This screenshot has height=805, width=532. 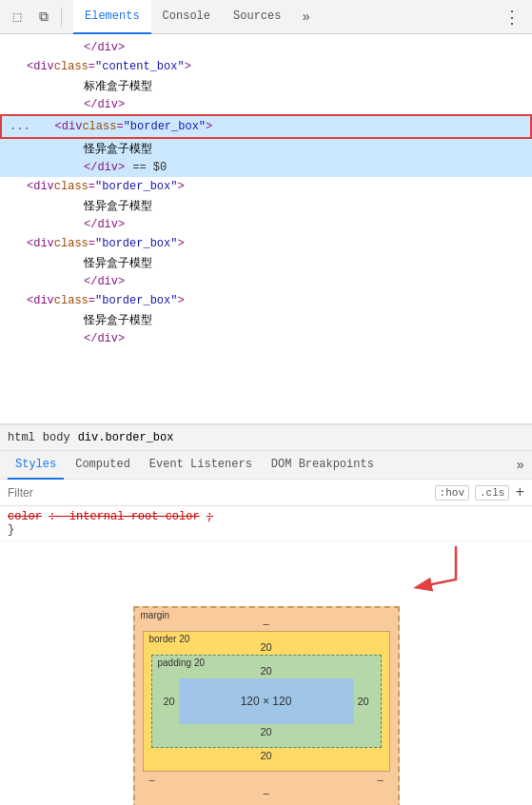 I want to click on html-line: </div> == $0, so click(x=266, y=167).